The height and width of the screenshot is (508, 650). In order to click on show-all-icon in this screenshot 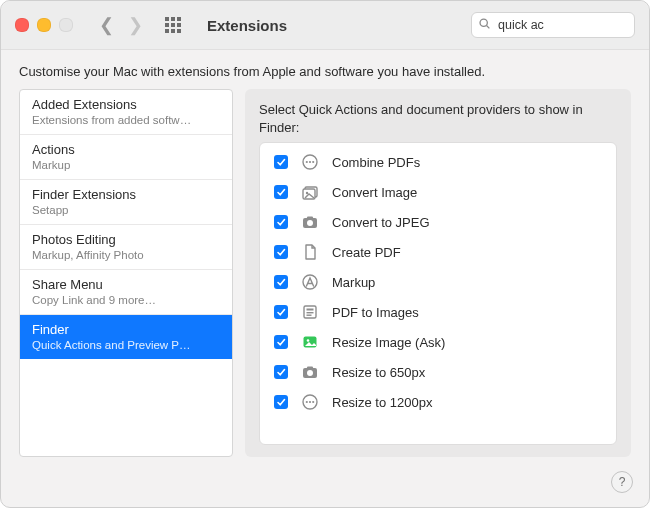, I will do `click(173, 25)`.